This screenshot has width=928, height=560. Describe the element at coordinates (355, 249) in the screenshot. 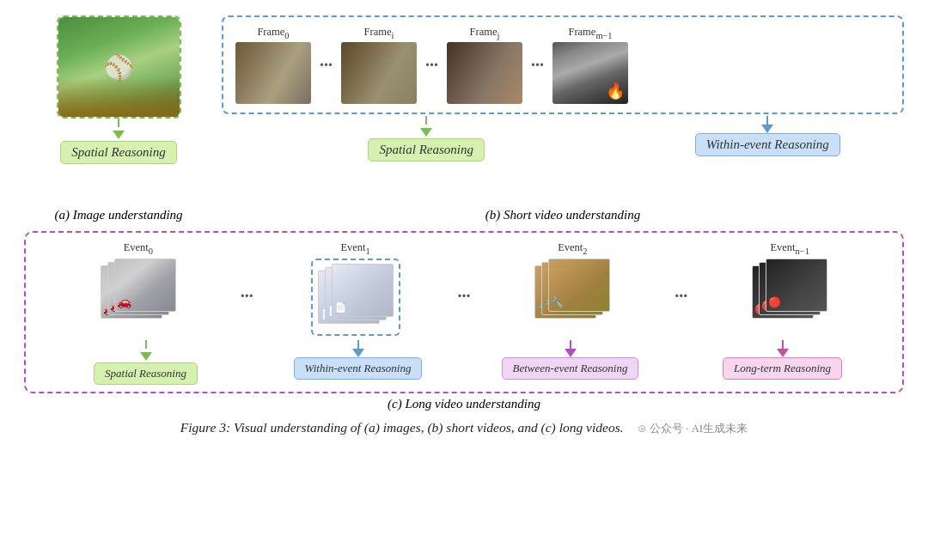

I see `event-label-1: Event1` at that location.